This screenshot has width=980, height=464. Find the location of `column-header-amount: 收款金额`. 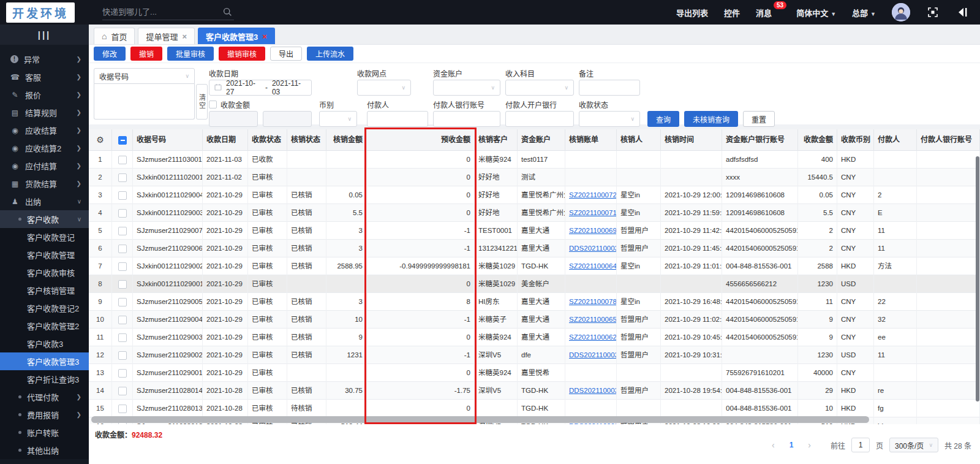

column-header-amount: 收款金额 is located at coordinates (818, 140).